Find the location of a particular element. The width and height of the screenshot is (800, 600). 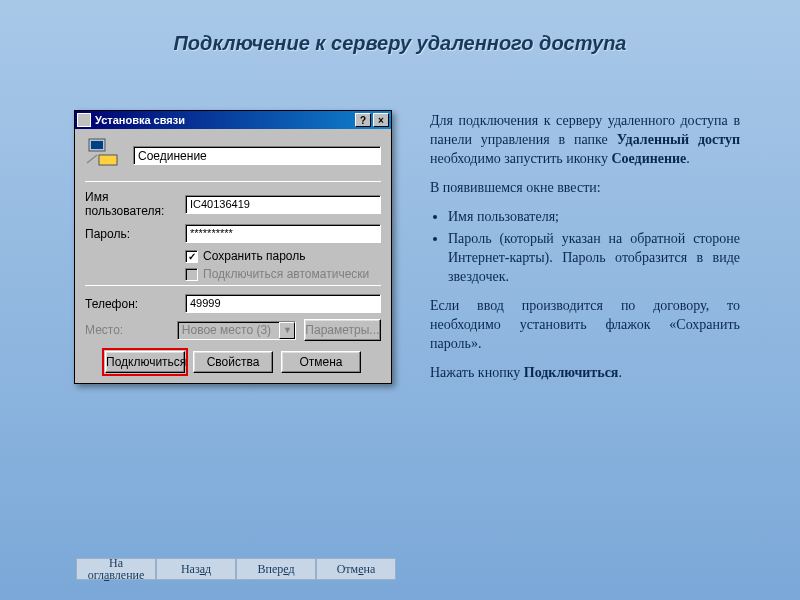

cancel-button: Отмена is located at coordinates (321, 362).